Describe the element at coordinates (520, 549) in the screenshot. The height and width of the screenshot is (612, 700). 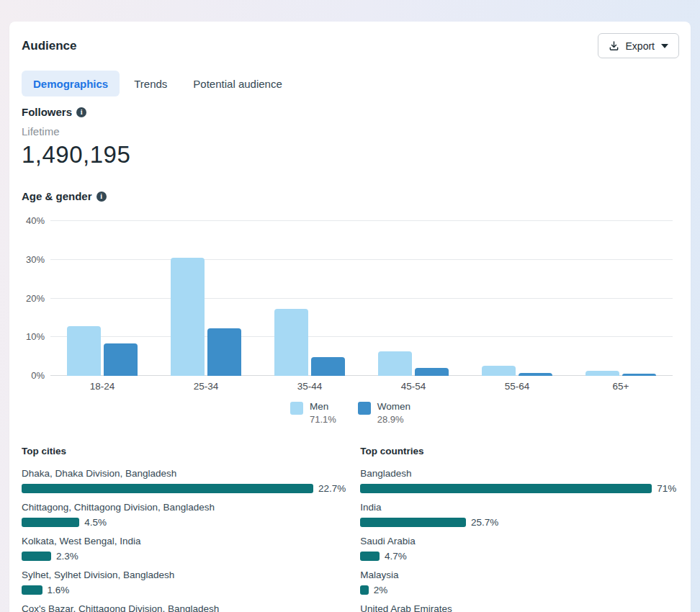
I see `list-item-saudi-arabia: Saudi Arabia4.7%` at that location.